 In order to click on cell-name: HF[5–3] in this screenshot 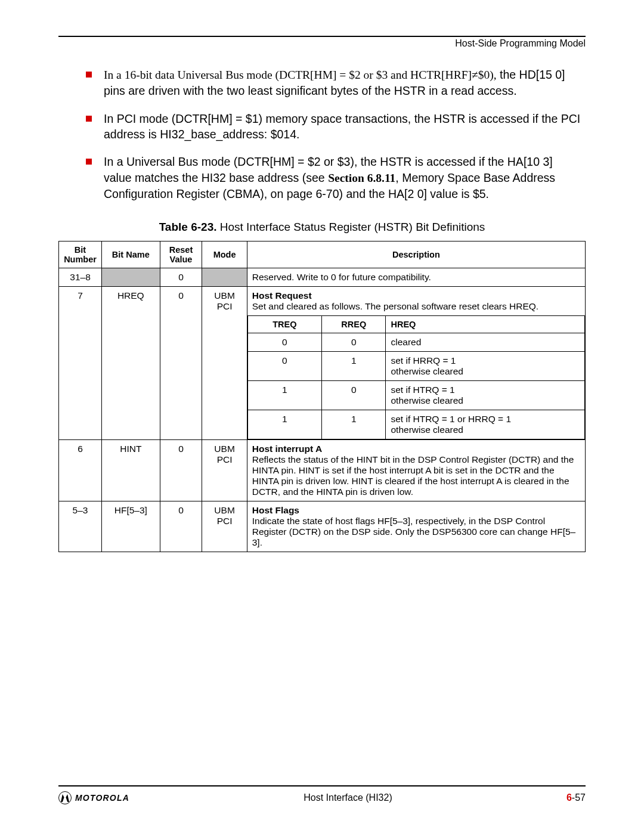, I will do `click(131, 527)`.